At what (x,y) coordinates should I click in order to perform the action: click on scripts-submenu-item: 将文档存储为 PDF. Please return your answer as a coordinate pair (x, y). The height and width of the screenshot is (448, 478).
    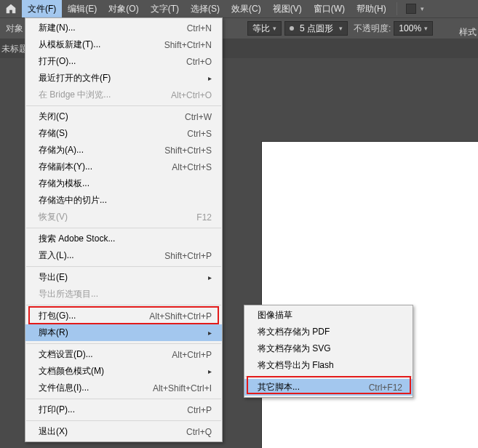
    Looking at the image, I should click on (329, 332).